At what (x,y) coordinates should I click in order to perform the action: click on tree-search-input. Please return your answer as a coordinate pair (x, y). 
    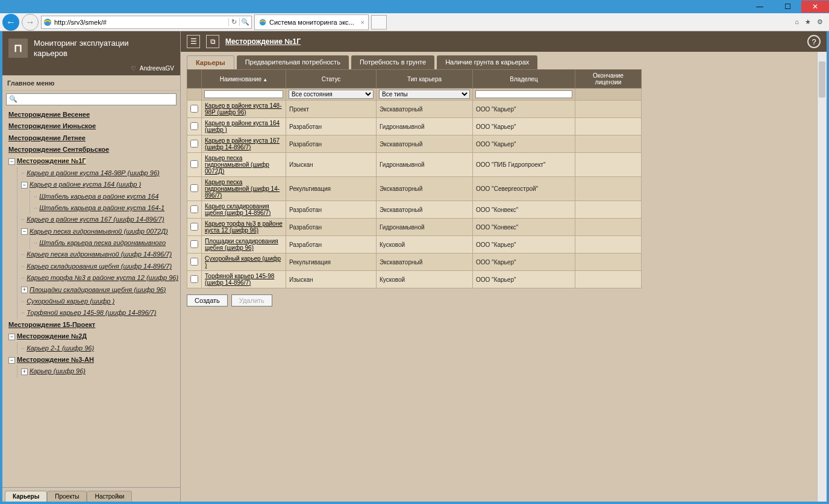
    Looking at the image, I should click on (98, 99).